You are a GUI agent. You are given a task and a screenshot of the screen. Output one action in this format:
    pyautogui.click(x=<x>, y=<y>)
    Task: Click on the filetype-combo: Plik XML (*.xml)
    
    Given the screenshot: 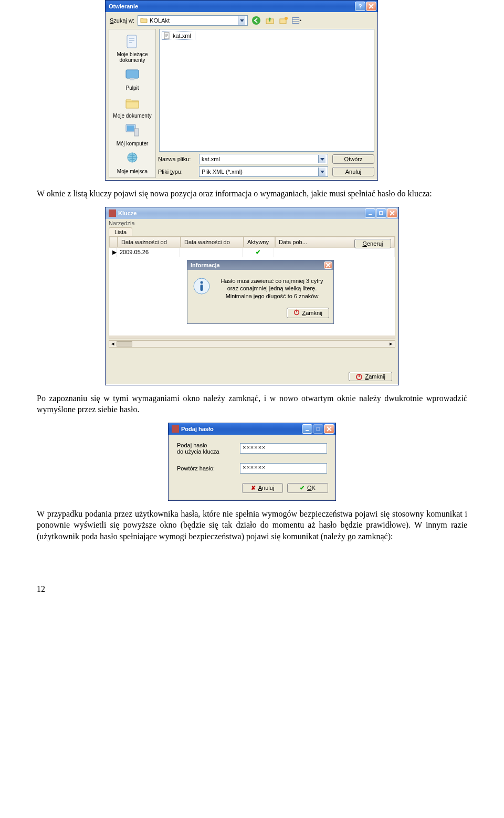 What is the action you would take?
    pyautogui.click(x=264, y=172)
    